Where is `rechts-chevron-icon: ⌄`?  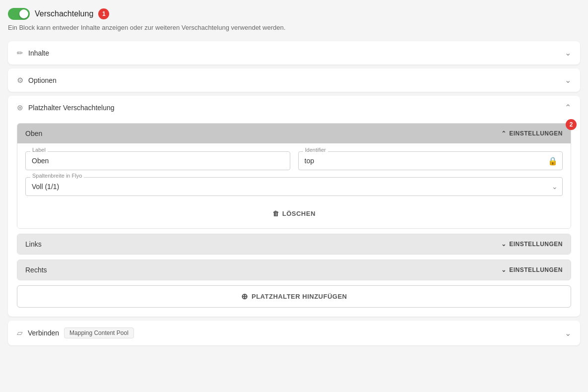 rechts-chevron-icon: ⌄ is located at coordinates (504, 270).